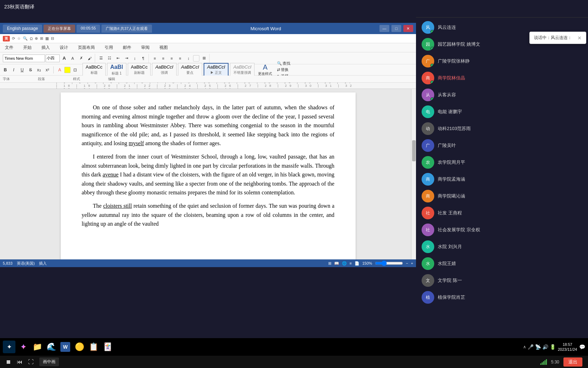 This screenshot has height=368, width=588. Describe the element at coordinates (47, 70) in the screenshot. I see `superscript-button: x²` at that location.